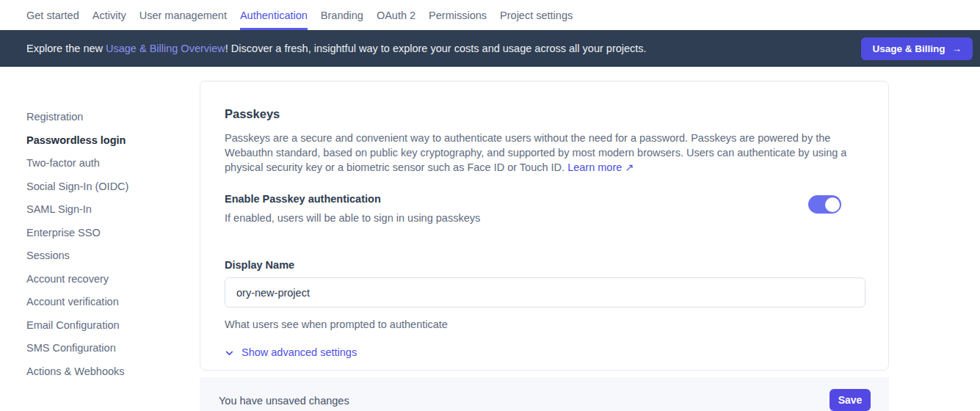 This screenshot has width=980, height=411. I want to click on usage-billing-button-label: Usage & Billing, so click(909, 48).